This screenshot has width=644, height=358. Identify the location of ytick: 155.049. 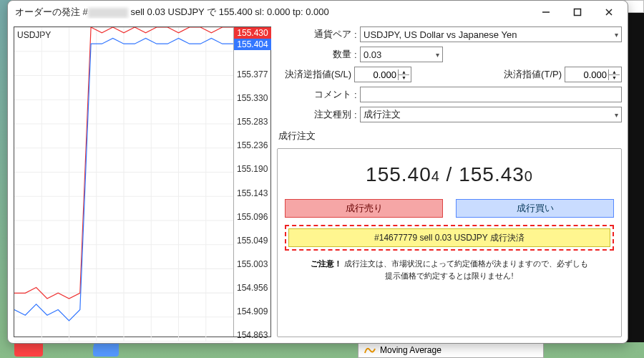
(252, 241).